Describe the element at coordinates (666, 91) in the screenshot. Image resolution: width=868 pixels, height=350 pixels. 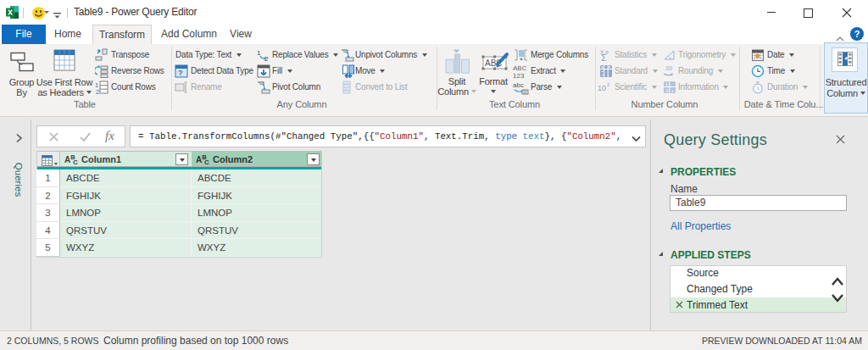
I see `svg-text: 3` at that location.